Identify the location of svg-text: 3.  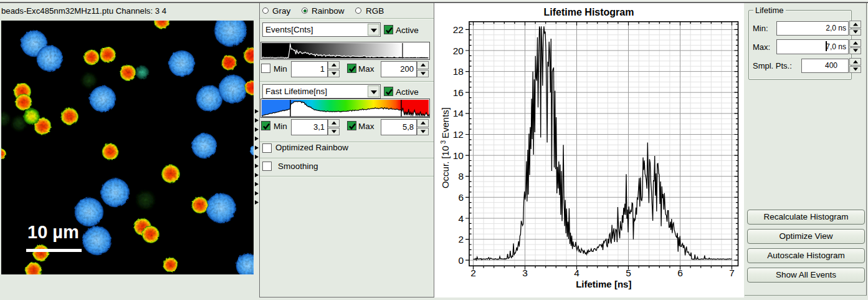
(525, 273).